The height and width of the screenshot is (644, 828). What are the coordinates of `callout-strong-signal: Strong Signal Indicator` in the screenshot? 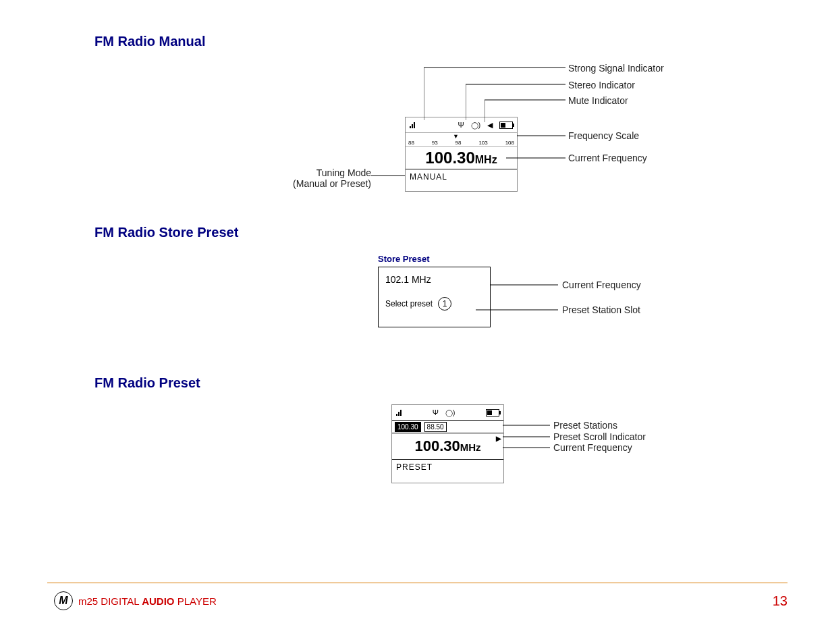 It's located at (616, 68).